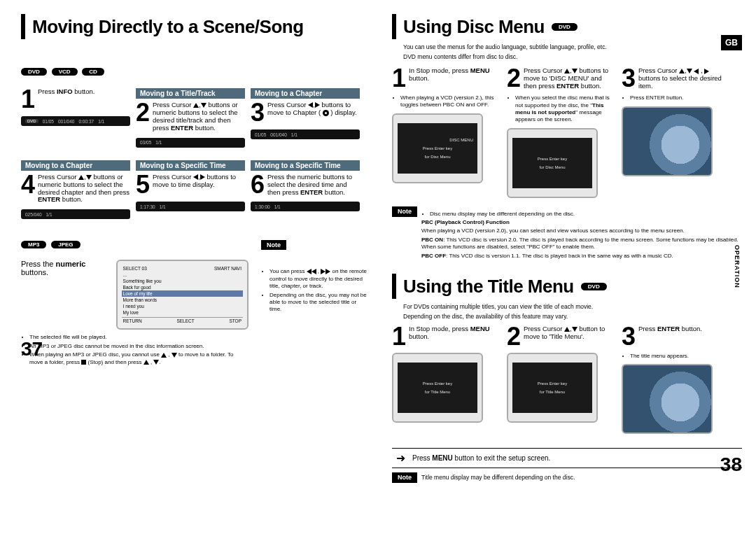 The width and height of the screenshot is (756, 534). I want to click on mp3-row: I need you, so click(182, 307).